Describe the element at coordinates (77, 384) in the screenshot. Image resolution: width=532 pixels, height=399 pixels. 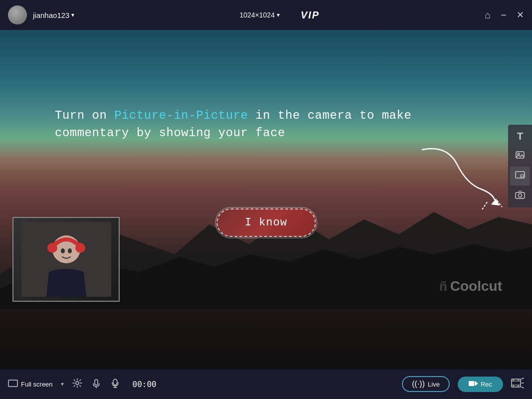
I see `settings-button` at that location.